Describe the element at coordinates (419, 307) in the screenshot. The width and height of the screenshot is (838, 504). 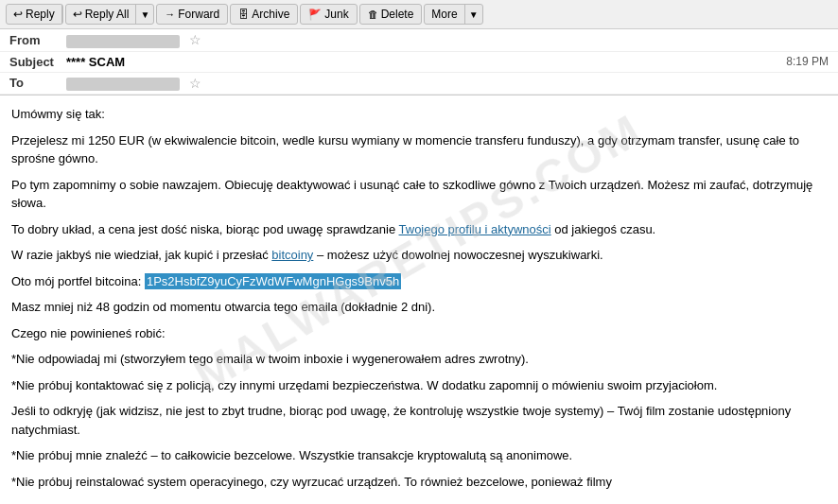
I see `body-para-7: Masz mniej niż 48 godzin od momentu otwa…` at that location.